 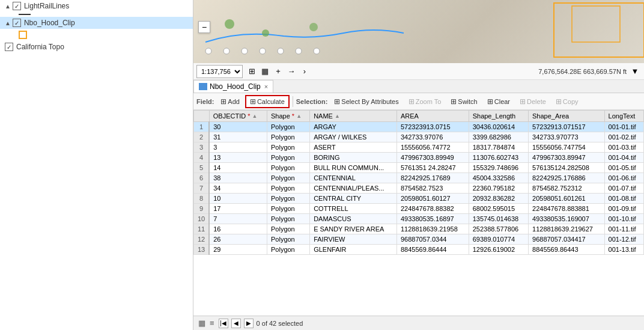 I want to click on layer-item-caltopo: California Topo, so click(x=96, y=47).